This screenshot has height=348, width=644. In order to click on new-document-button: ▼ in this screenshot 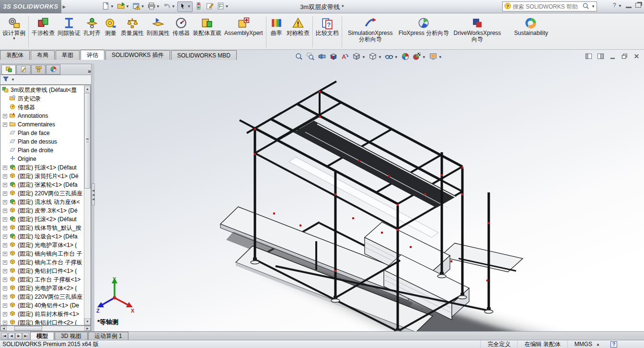, I will do `click(108, 7)`.